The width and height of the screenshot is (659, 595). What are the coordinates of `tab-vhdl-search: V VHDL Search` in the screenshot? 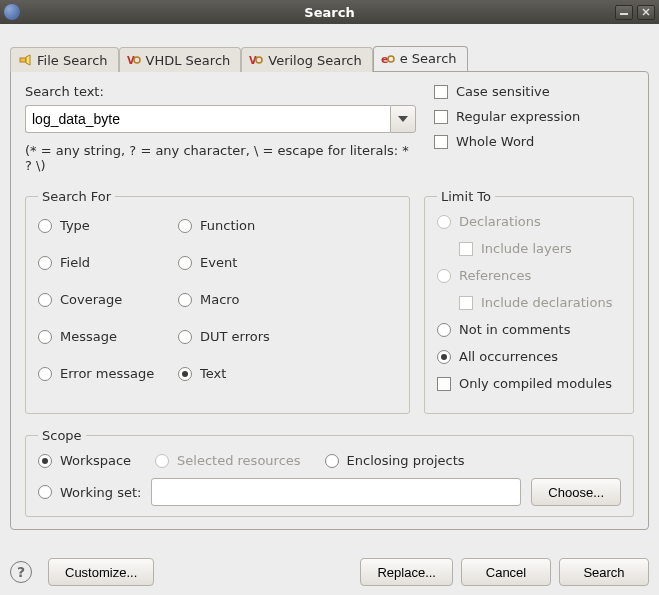 It's located at (180, 60).